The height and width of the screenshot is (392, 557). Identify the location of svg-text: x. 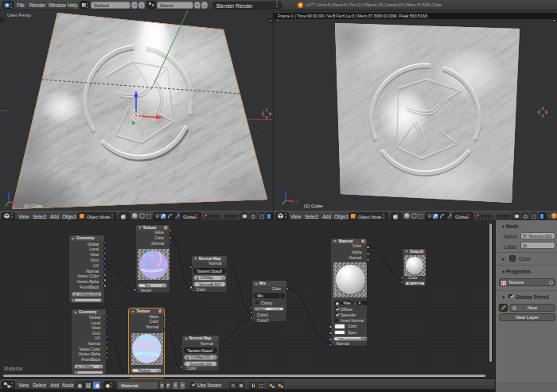
(298, 201).